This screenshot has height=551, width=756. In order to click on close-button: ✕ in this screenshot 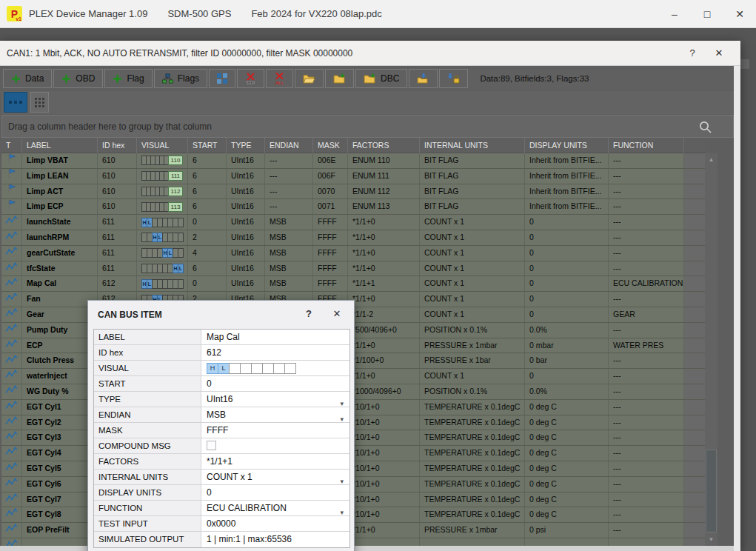, I will do `click(740, 14)`.